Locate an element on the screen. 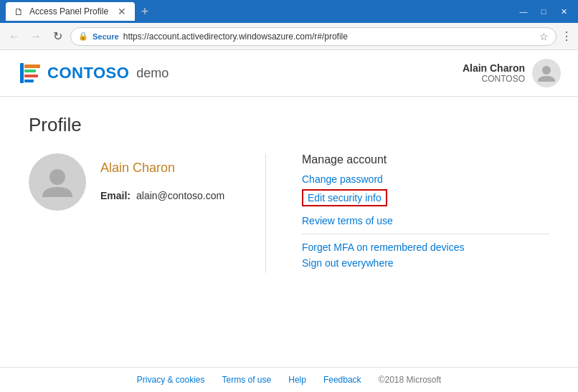 This screenshot has width=578, height=392. browser-tab: 🗋 Access Panel Profile ✕ is located at coordinates (70, 11).